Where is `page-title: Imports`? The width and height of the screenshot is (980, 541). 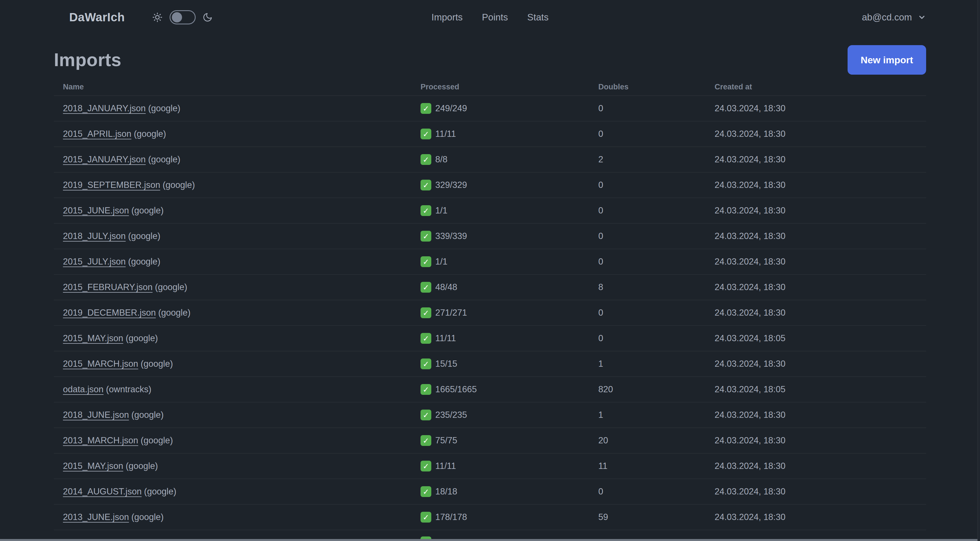 page-title: Imports is located at coordinates (88, 60).